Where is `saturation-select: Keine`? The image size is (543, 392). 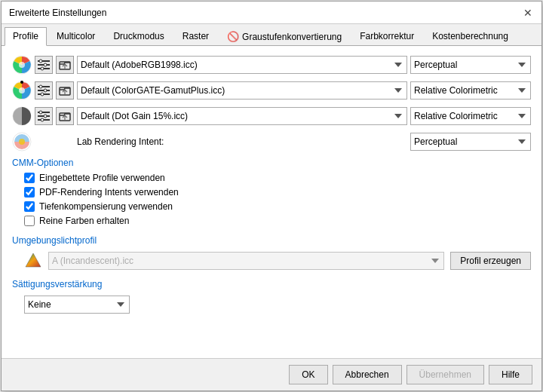 saturation-select: Keine is located at coordinates (77, 305).